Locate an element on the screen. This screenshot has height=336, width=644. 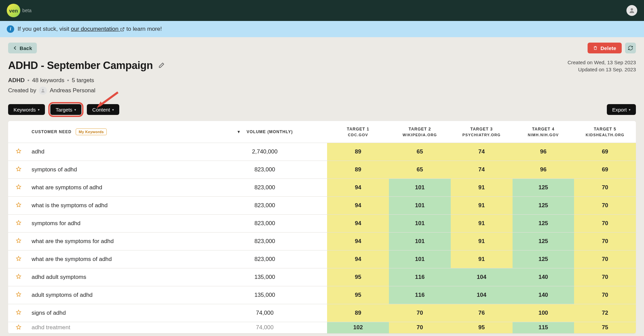
col-target-3: TARGET 3PSYCHIATRY.ORG is located at coordinates (482, 132).